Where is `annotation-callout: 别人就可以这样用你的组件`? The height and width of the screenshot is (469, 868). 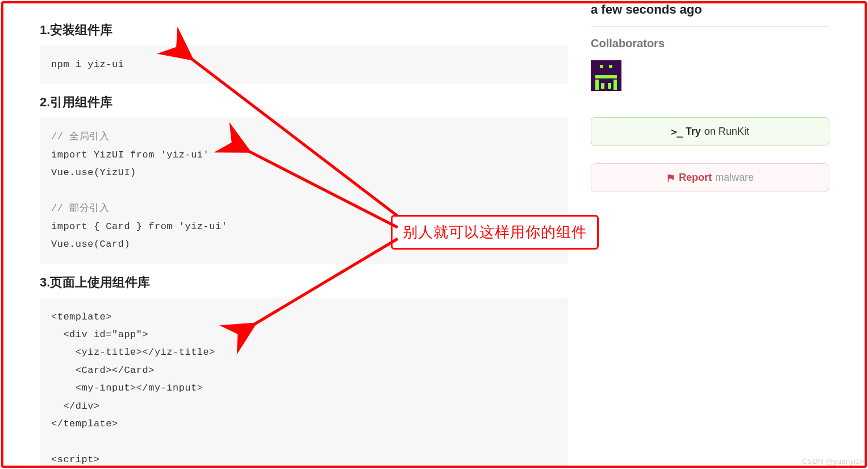 annotation-callout: 别人就可以这样用你的组件 is located at coordinates (495, 232).